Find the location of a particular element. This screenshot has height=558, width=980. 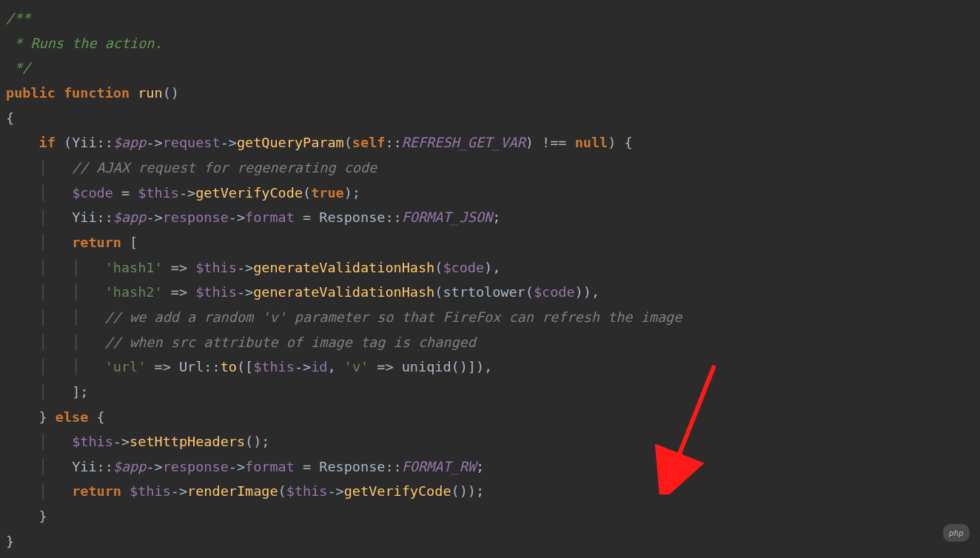

comment: // we add a random 'v' parameter so that… is located at coordinates (394, 317).